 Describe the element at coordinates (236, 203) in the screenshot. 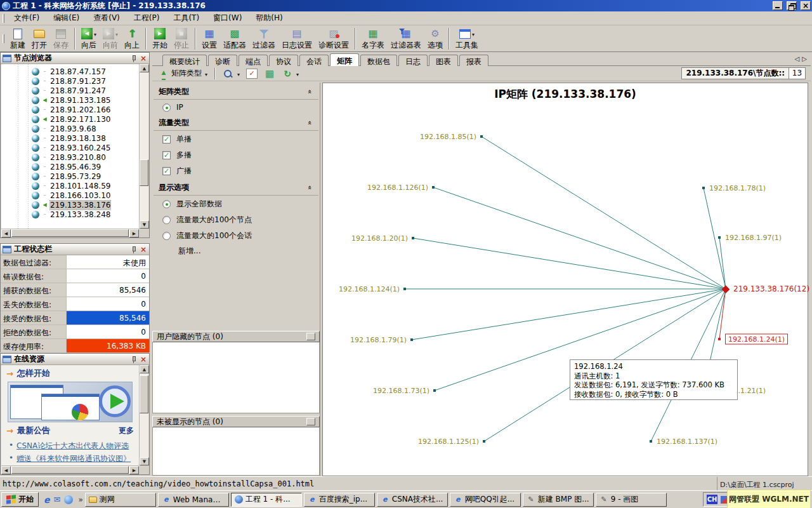

I see `radio-option-row: 显示全部数据` at that location.